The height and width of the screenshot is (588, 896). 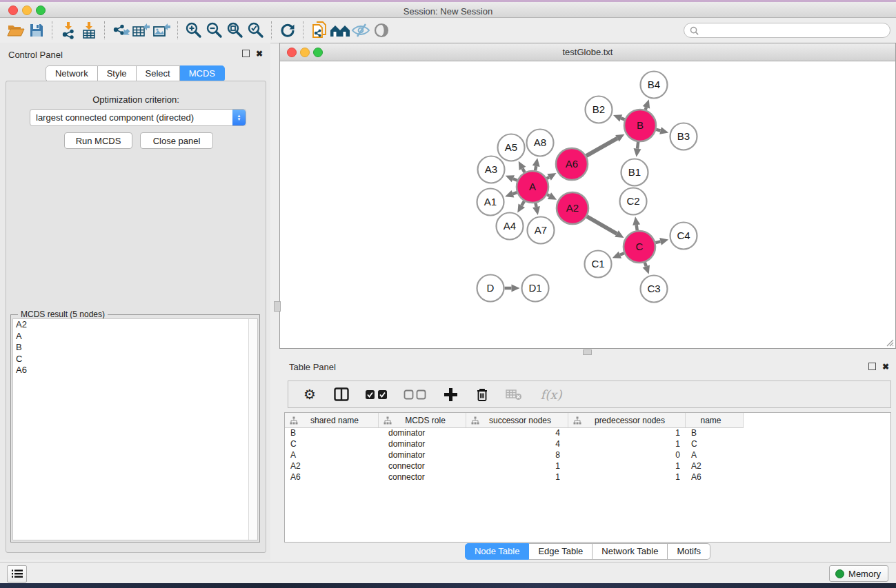 I want to click on session-from-network-button, so click(x=319, y=30).